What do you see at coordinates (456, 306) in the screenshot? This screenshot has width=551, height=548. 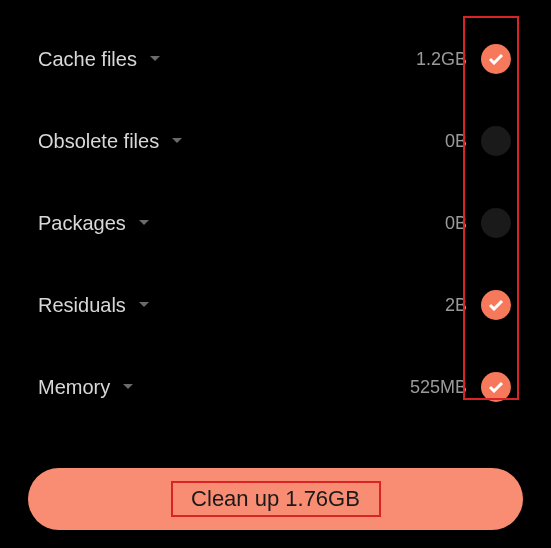 I see `item-size: 2B` at bounding box center [456, 306].